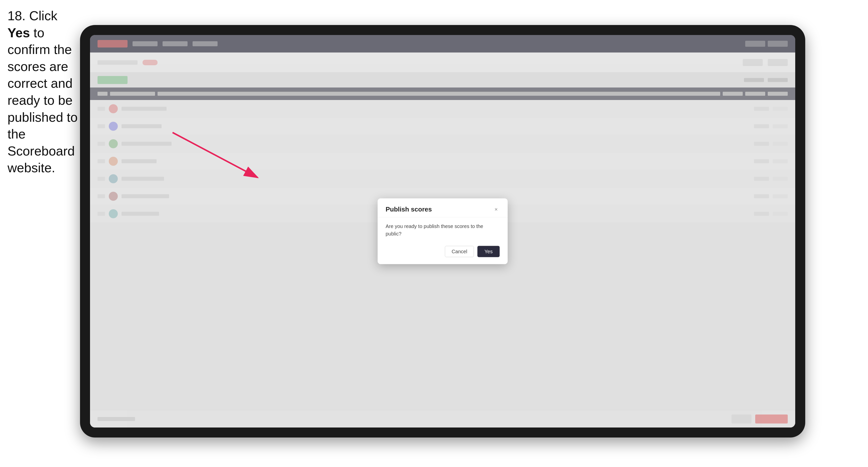 The width and height of the screenshot is (868, 467). What do you see at coordinates (41, 15) in the screenshot?
I see `instruction-text-part1: Click` at bounding box center [41, 15].